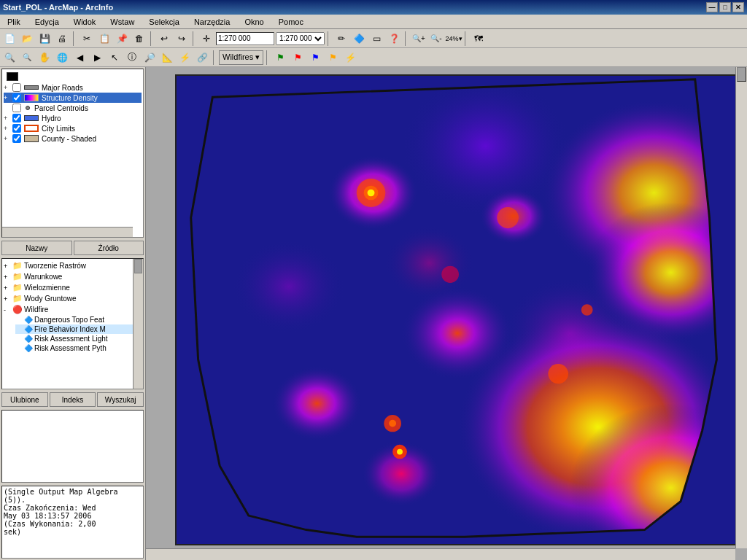 Image resolution: width=747 pixels, height=560 pixels. What do you see at coordinates (394, 39) in the screenshot?
I see `help-button: ❓` at bounding box center [394, 39].